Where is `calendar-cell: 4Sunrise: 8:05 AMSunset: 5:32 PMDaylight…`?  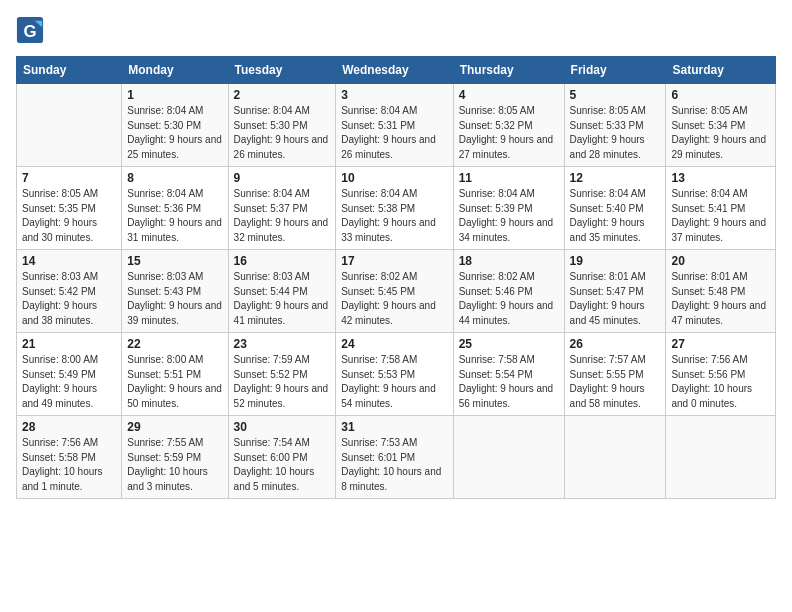
calendar-cell: 4Sunrise: 8:05 AMSunset: 5:32 PMDaylight… is located at coordinates (508, 126).